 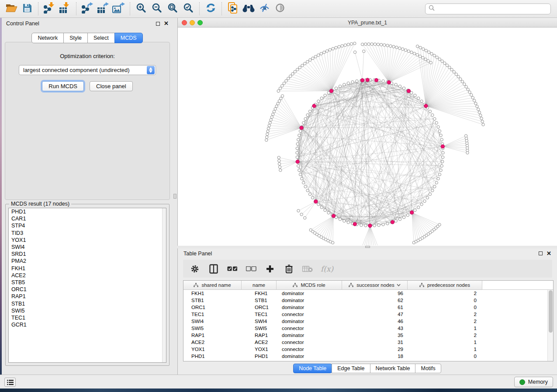 I want to click on list-item: STB1, so click(x=87, y=304).